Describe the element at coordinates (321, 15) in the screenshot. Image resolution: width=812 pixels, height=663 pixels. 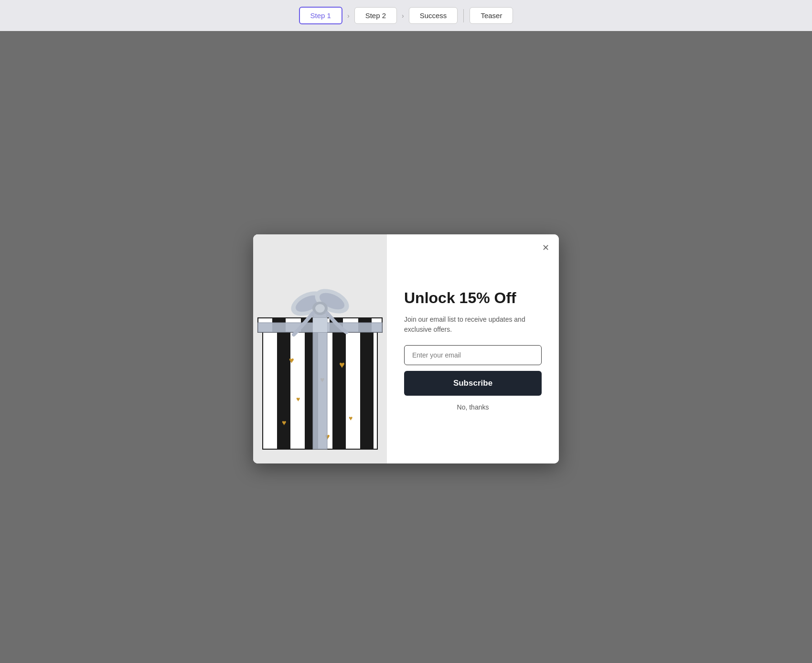
I see `step1-button: Step 1` at that location.